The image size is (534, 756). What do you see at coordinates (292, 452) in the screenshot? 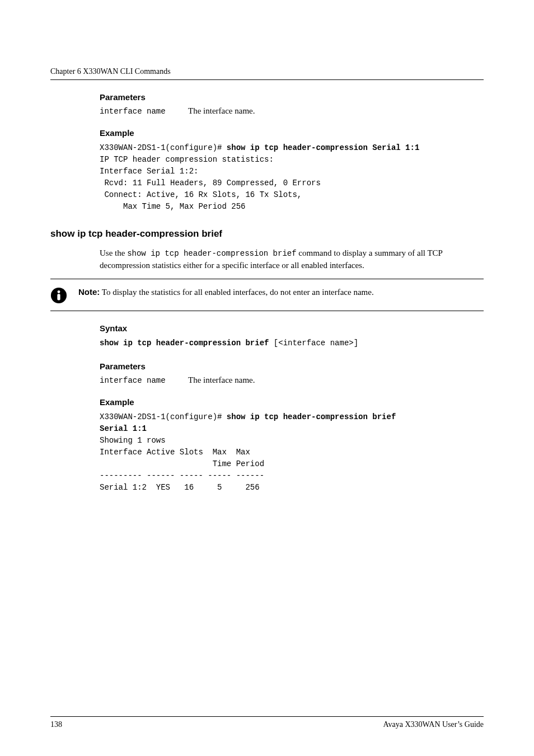
I see `example-2-block: X330WAN-2DS1-1(configure)# show ip tcp h…` at bounding box center [292, 452].